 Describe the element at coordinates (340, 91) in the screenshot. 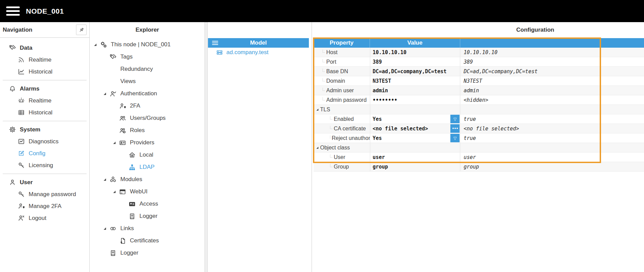

I see `property-label: Admin user` at that location.